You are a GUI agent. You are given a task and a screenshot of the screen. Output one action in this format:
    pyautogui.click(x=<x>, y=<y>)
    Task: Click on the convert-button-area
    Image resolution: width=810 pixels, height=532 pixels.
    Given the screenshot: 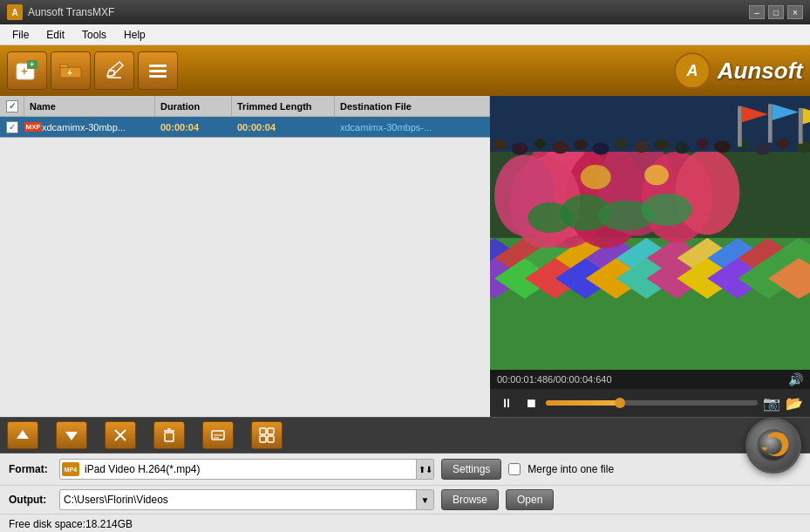 What is the action you would take?
    pyautogui.click(x=773, y=446)
    